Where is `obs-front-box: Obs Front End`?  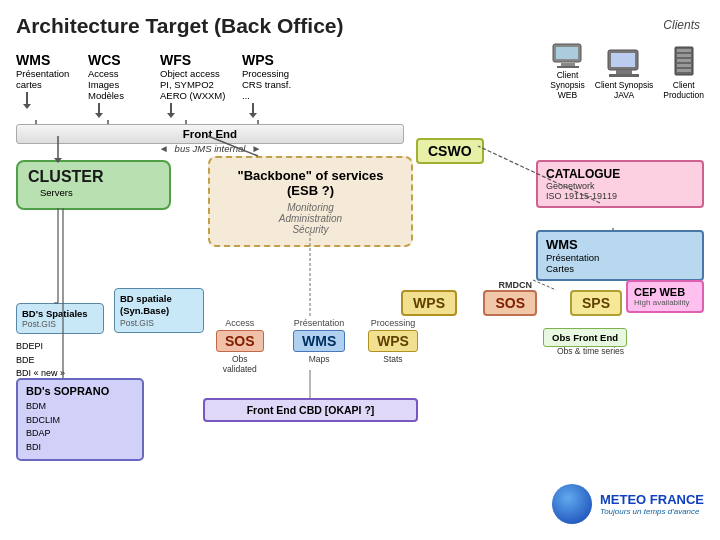
obs-front-box: Obs Front End is located at coordinates (585, 338).